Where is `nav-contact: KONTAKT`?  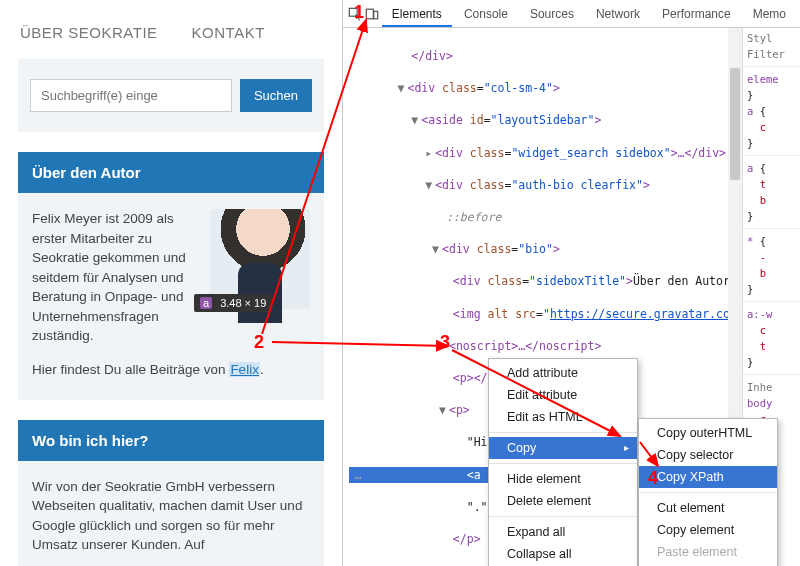 nav-contact: KONTAKT is located at coordinates (228, 32).